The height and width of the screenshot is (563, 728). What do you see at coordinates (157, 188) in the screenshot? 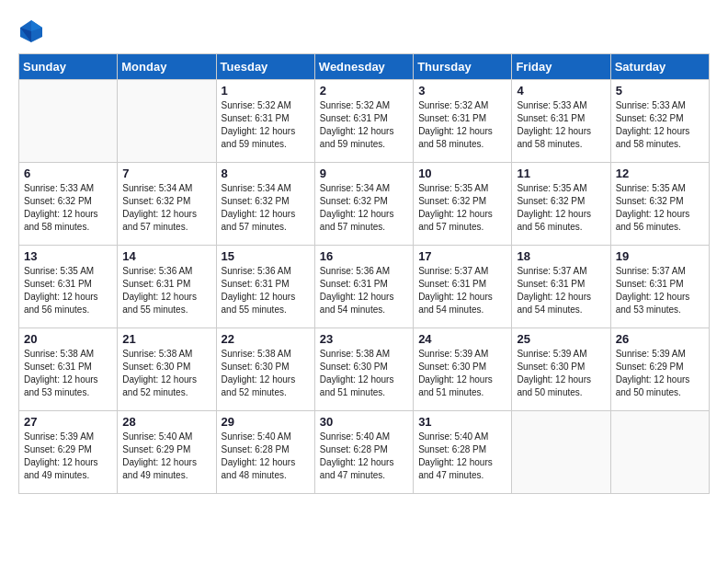
I see `sunrise-text: Sunrise: 5:34 AM` at bounding box center [157, 188].